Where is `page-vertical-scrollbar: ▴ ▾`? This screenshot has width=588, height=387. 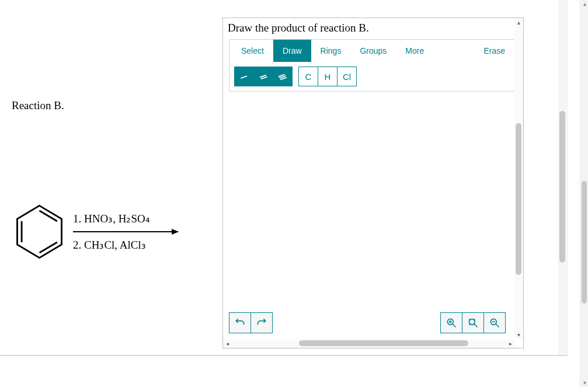 page-vertical-scrollbar: ▴ ▾ is located at coordinates (584, 194).